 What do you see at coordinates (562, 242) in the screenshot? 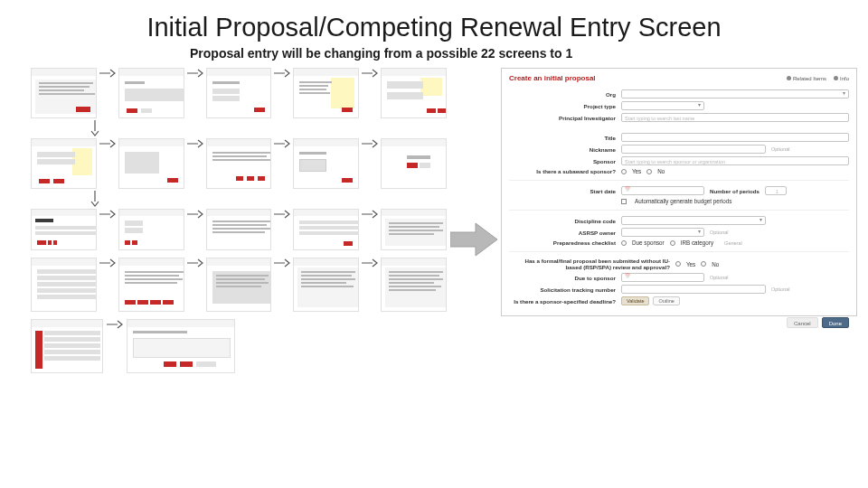
I see `prep-label: Preparedness checklist` at bounding box center [562, 242].